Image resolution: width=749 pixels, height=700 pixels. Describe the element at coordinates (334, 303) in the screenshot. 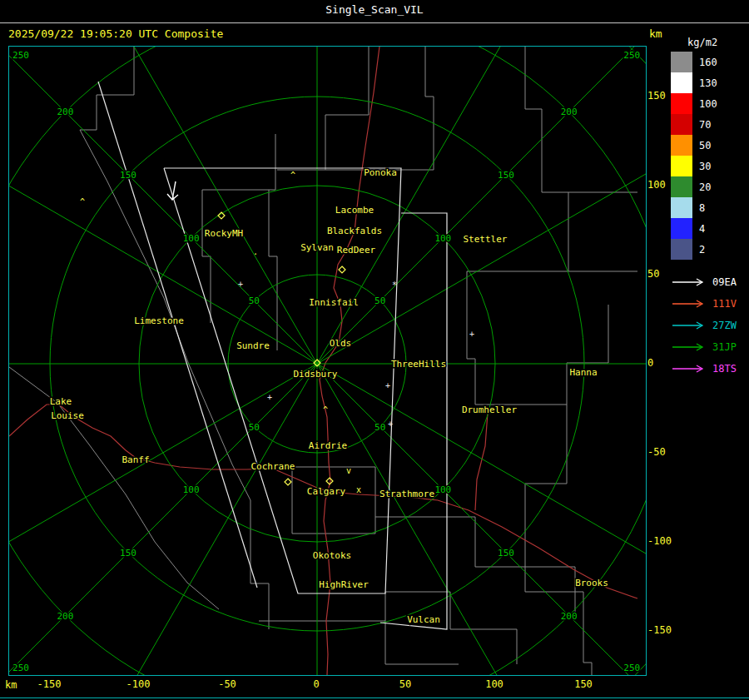

I see `svg-text: Innisfail` at that location.